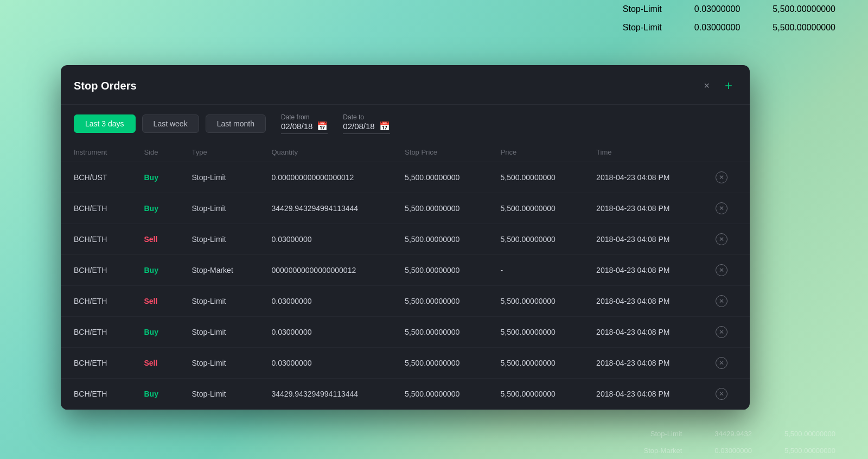 The image size is (868, 459). Describe the element at coordinates (385, 126) in the screenshot. I see `calendar-to-icon: 📅` at that location.